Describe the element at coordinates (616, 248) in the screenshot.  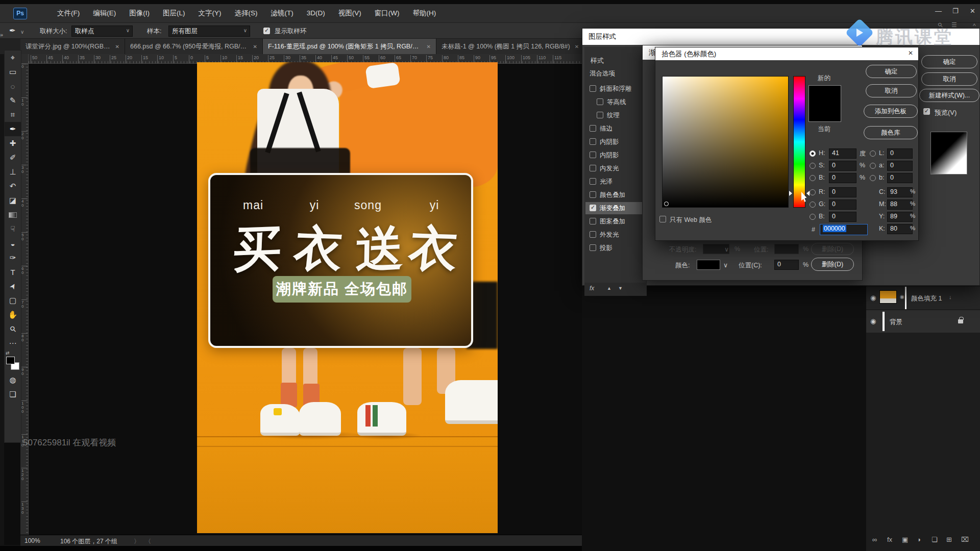
I see `style-item-投影: 投影` at that location.